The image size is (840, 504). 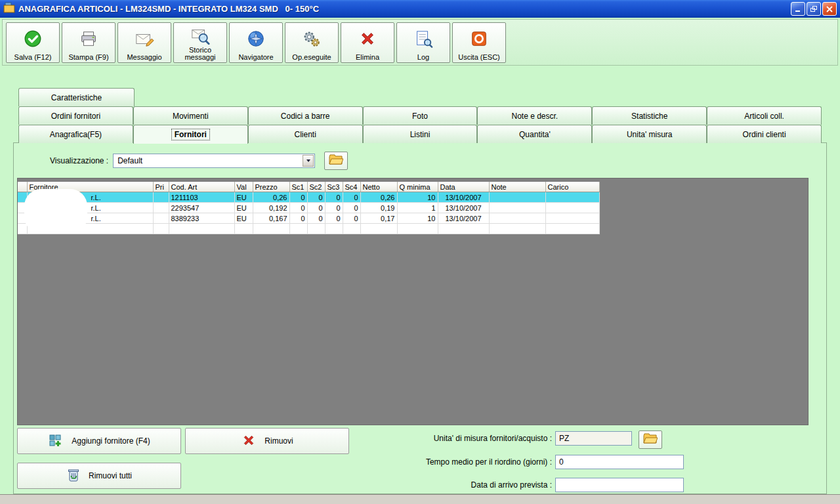 What do you see at coordinates (650, 116) in the screenshot?
I see `tab-statistiche: Statistiche` at bounding box center [650, 116].